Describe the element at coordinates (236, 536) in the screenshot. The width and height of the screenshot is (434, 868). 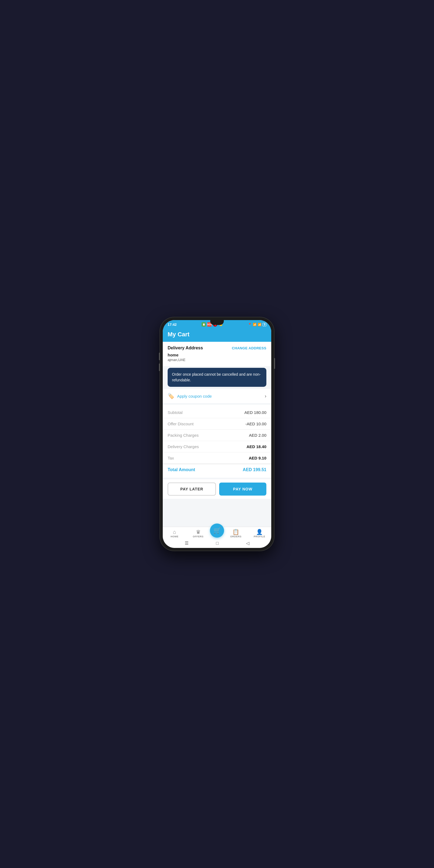
I see `nav-orders-label: ORDERS` at that location.